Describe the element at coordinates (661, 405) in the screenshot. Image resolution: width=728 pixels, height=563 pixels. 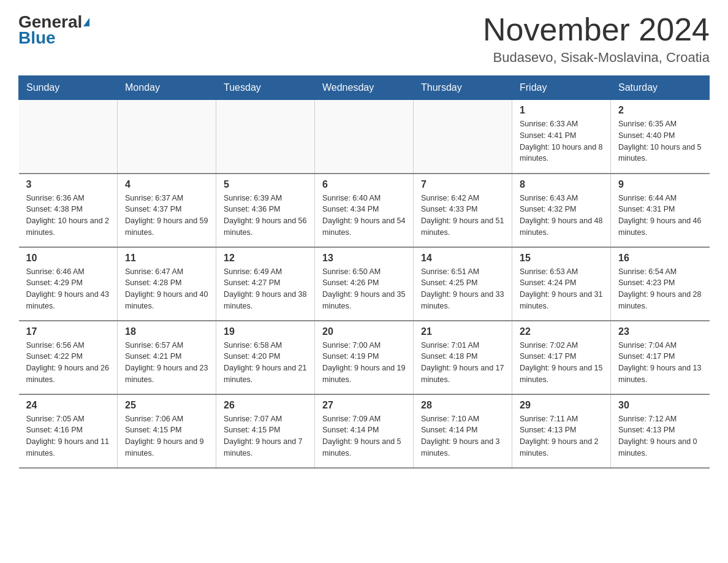
I see `day-number: 30` at that location.